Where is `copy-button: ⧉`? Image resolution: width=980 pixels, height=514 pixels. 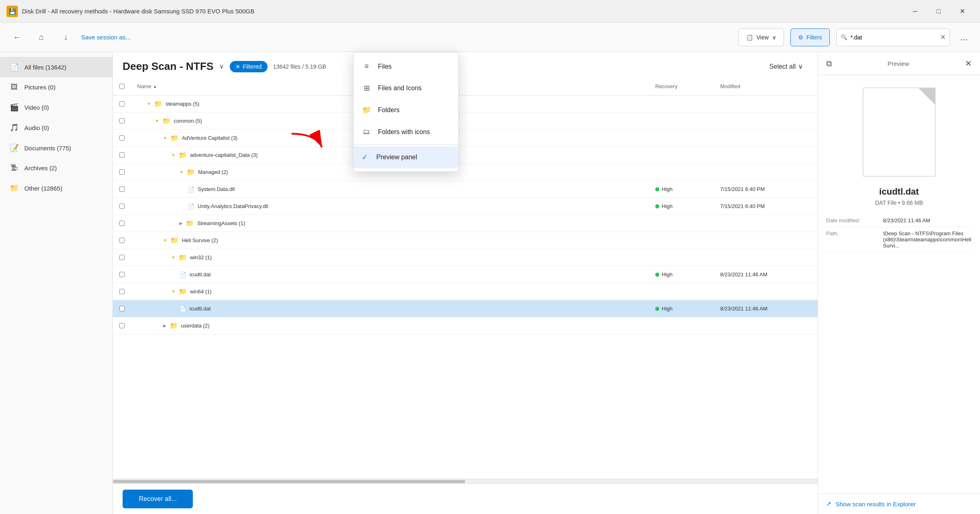 copy-button: ⧉ is located at coordinates (829, 63).